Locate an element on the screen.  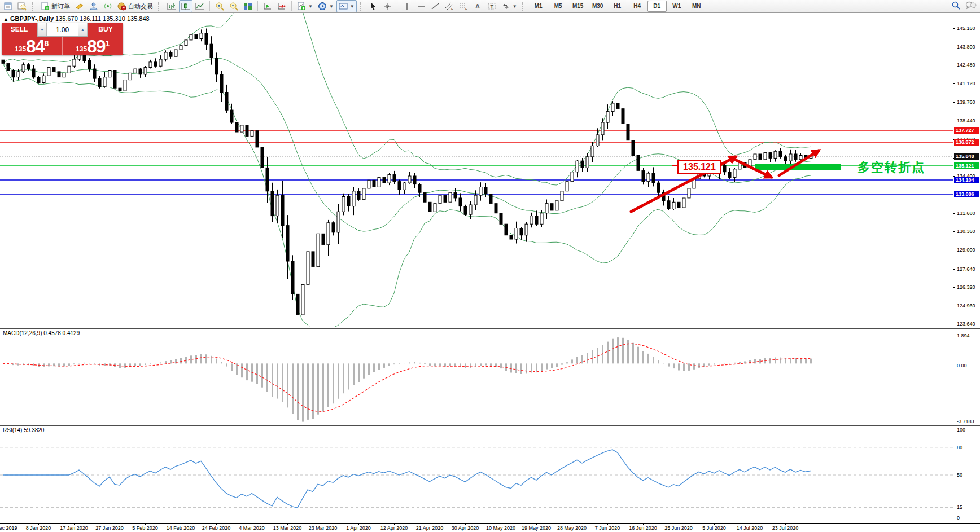
horizontal-line-tool-icon is located at coordinates (421, 6).